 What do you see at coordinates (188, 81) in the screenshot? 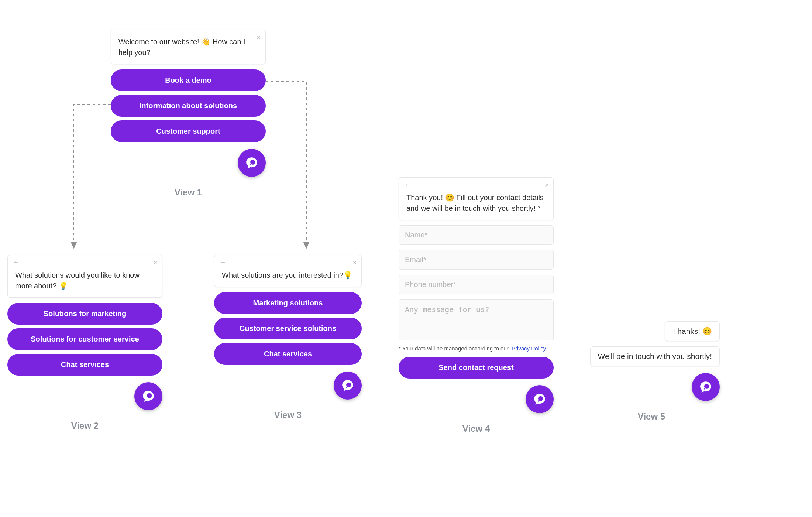
I see `option-book-demo: Book a demo` at bounding box center [188, 81].